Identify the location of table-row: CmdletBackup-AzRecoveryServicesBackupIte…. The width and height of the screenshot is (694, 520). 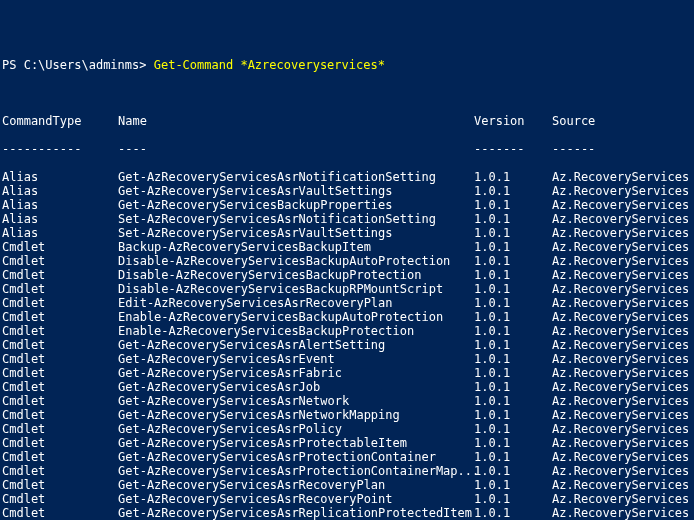
(347, 247).